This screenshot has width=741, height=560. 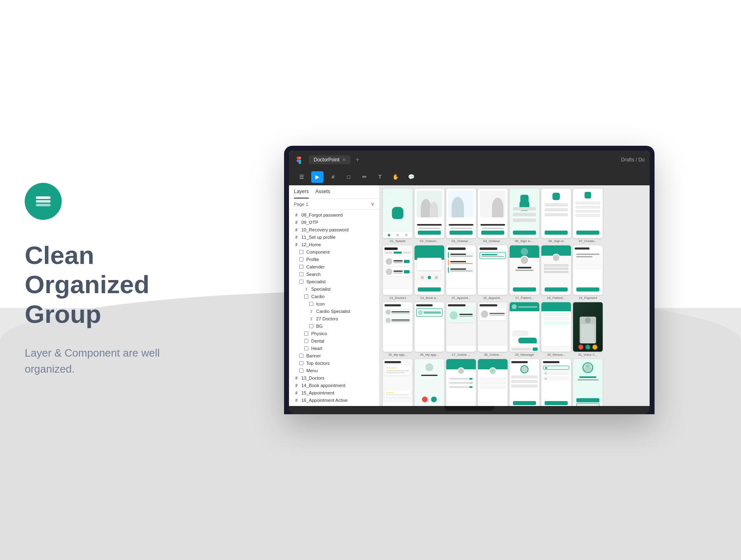 I want to click on layer-layer-9: Search, so click(x=334, y=274).